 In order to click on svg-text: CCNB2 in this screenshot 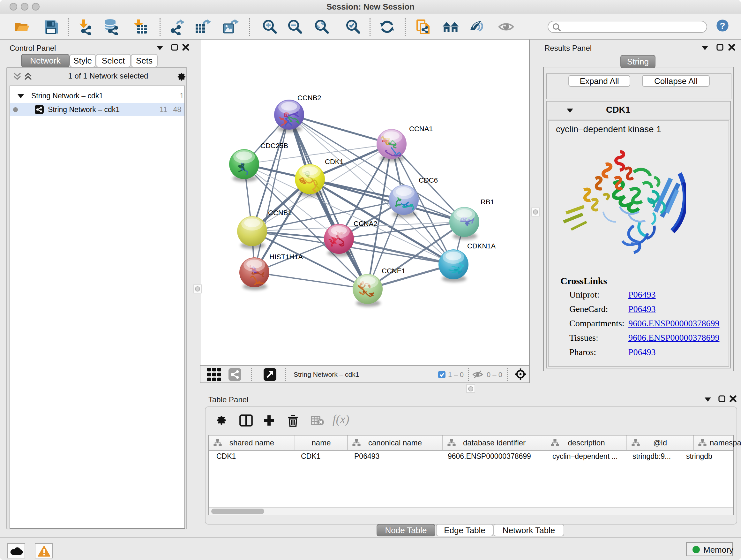, I will do `click(310, 98)`.